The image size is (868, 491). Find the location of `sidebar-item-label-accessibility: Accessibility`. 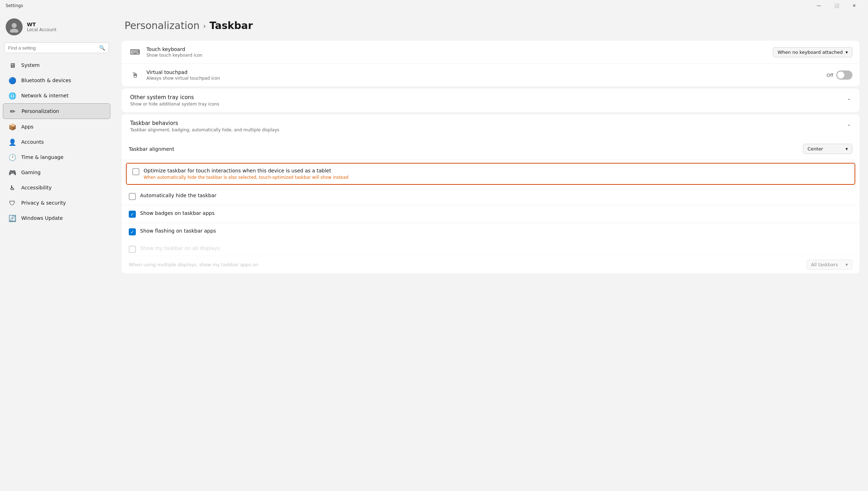

sidebar-item-label-accessibility: Accessibility is located at coordinates (36, 188).